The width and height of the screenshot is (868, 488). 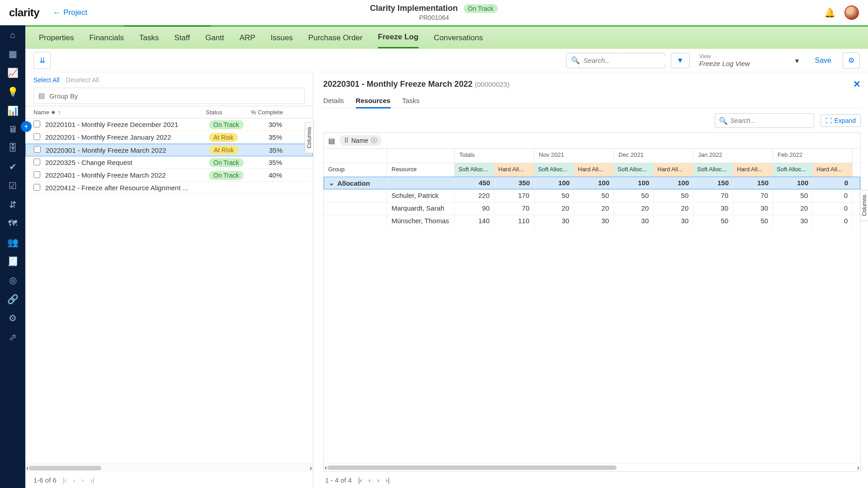 I want to click on detail-tabs: DetailsResourcesTasks, so click(x=592, y=101).